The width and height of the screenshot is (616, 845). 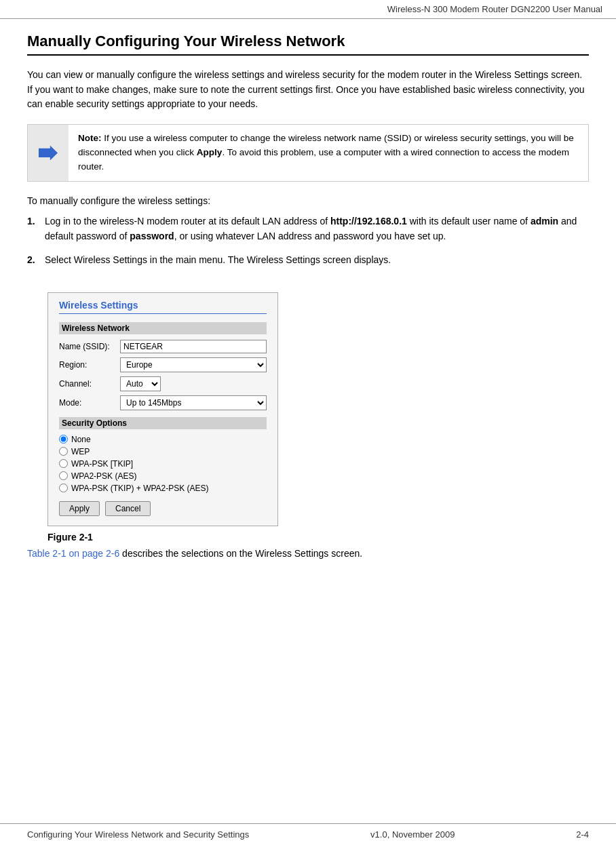 I want to click on note-box: Note: If you use a wireless computer to …, so click(x=308, y=153).